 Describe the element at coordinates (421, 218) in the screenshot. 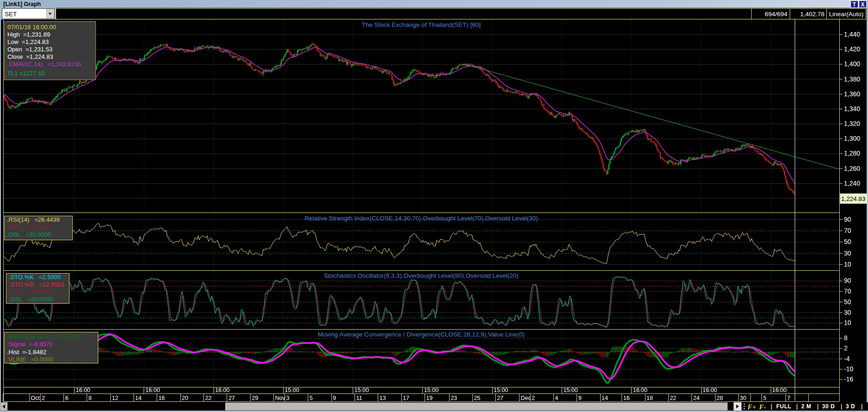

I see `svg-text:Relative Strength Index(CLOSE,: Relative Strength Index(CLOSE,14,30,70),…` at that location.